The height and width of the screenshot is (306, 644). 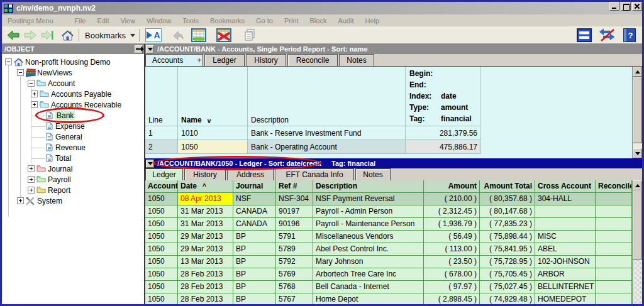 I want to click on cell-description: Bank - Operating Account, so click(x=327, y=147).